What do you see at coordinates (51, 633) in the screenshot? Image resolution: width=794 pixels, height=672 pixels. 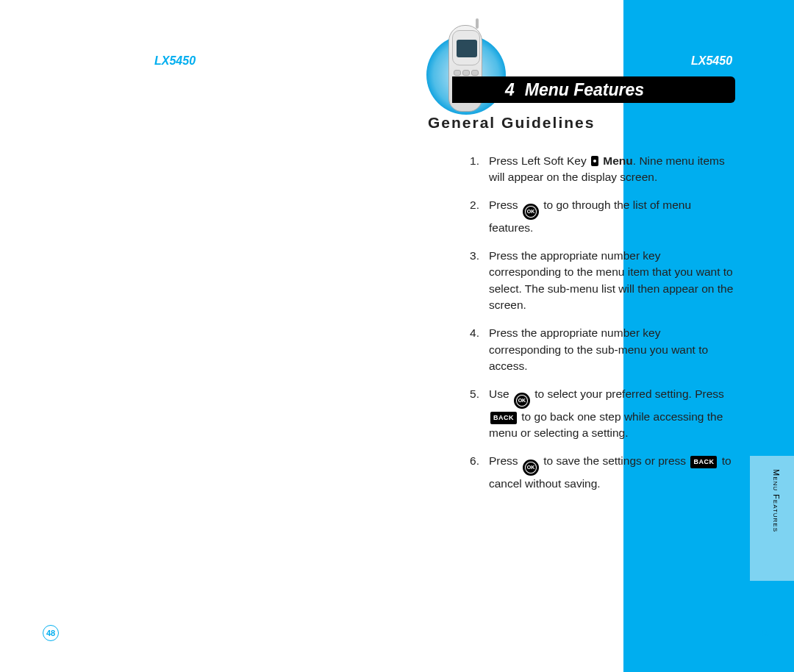 I see `page-number-left: 48` at bounding box center [51, 633].